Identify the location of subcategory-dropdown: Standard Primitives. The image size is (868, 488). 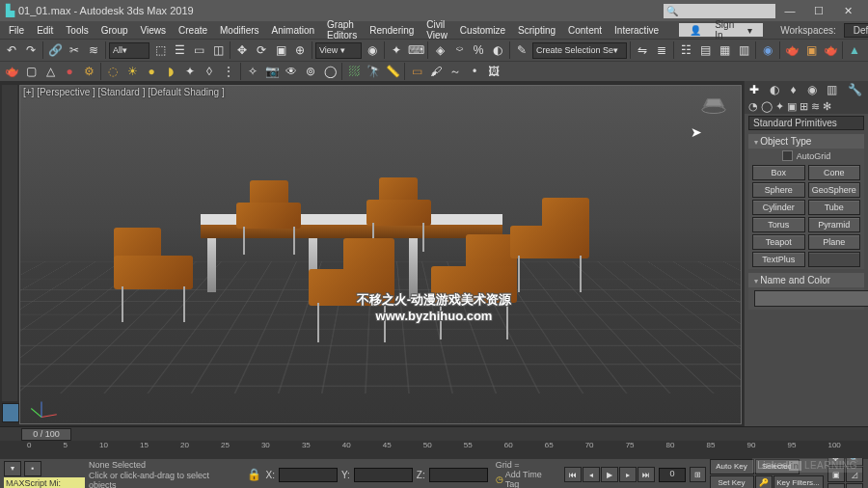
(806, 123).